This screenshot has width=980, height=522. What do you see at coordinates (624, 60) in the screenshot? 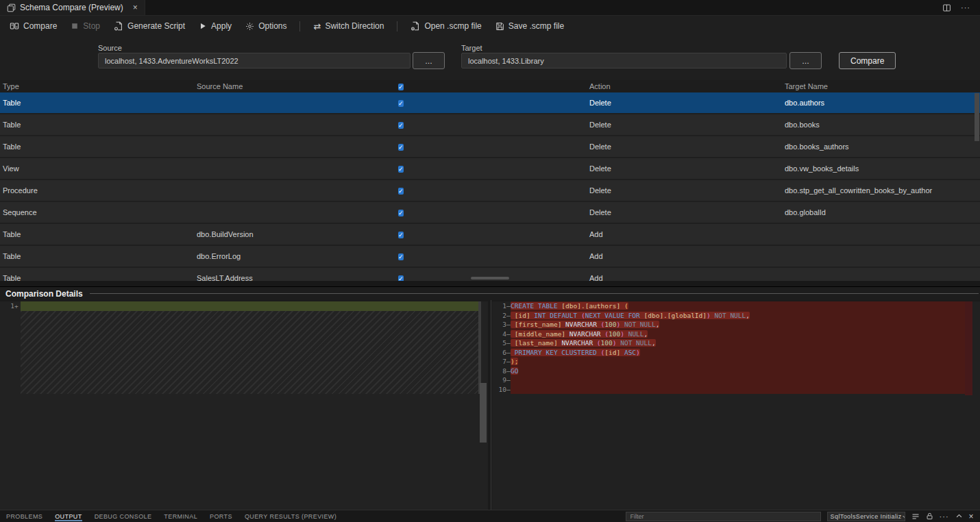
I see `target-input` at bounding box center [624, 60].